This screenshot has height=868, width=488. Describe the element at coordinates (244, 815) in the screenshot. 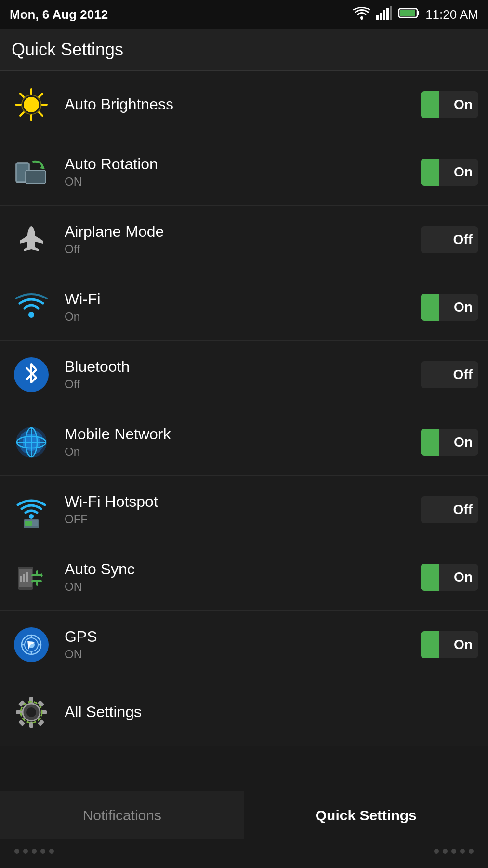

I see `bottom-tabs: Notifications Quick Settings` at that location.